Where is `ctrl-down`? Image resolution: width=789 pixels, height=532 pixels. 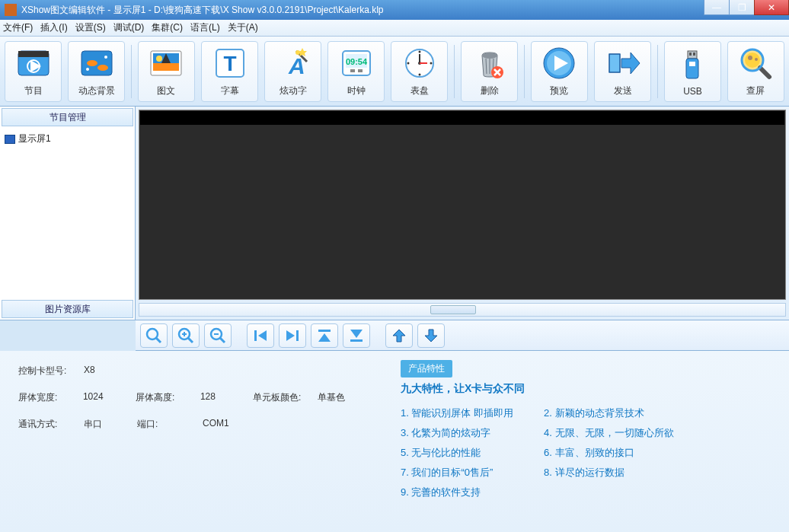 ctrl-down is located at coordinates (431, 336).